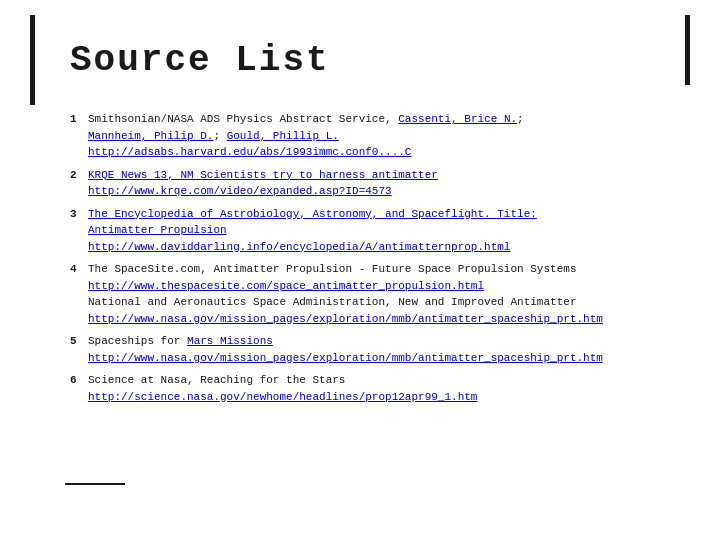 The height and width of the screenshot is (540, 720). Describe the element at coordinates (379, 231) in the screenshot. I see `source-content: The Encyclopedia of Astrobiology, Astron…` at that location.